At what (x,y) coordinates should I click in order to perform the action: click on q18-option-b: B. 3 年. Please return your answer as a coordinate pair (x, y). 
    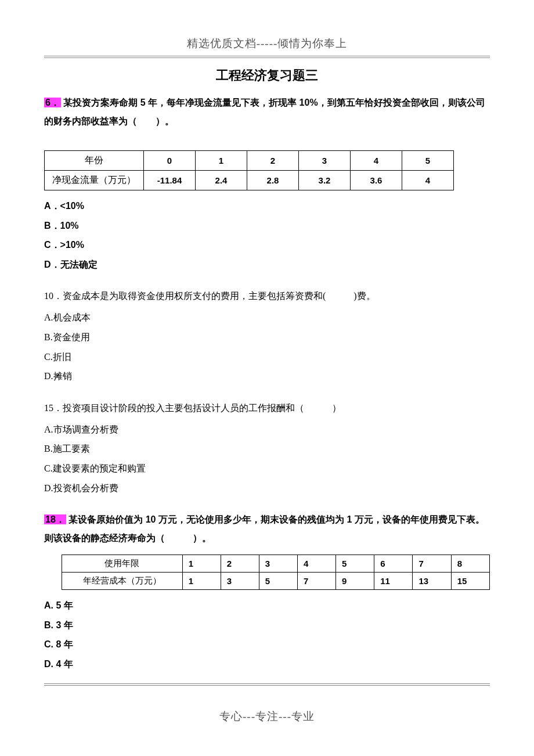
    Looking at the image, I should click on (267, 625).